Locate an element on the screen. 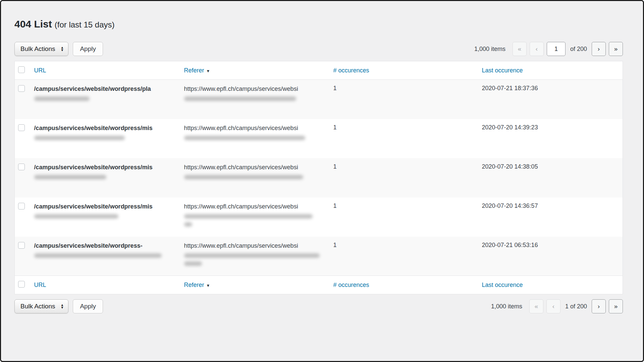 Image resolution: width=644 pixels, height=362 pixels. table-footer: URL Referer▼ # occurences Last occurence is located at coordinates (319, 285).